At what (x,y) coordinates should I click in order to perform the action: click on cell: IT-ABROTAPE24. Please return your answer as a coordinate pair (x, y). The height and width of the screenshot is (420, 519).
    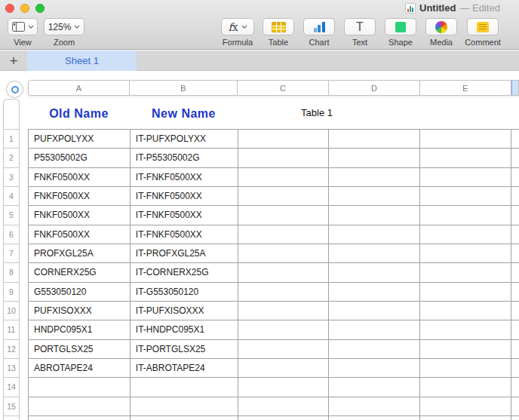
    Looking at the image, I should click on (184, 368).